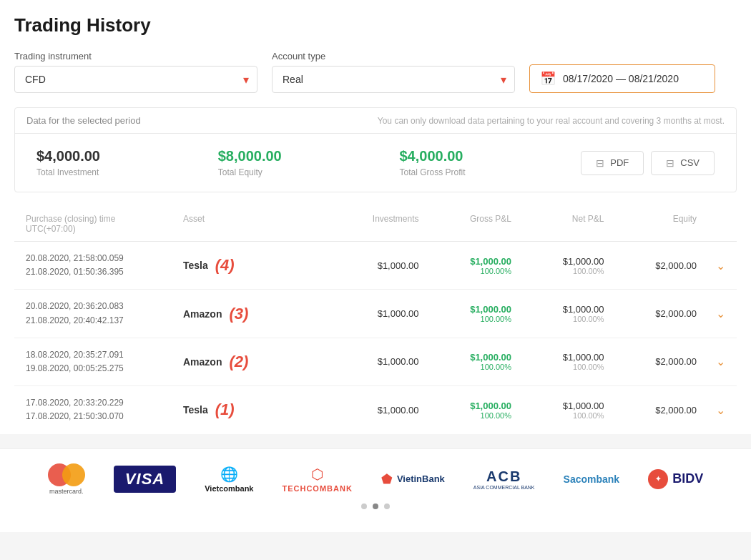 Image resolution: width=751 pixels, height=560 pixels. Describe the element at coordinates (376, 410) in the screenshot. I see `table-row: 17.08.2020, 20:33:20.229 17.08.2020, 21:…` at that location.